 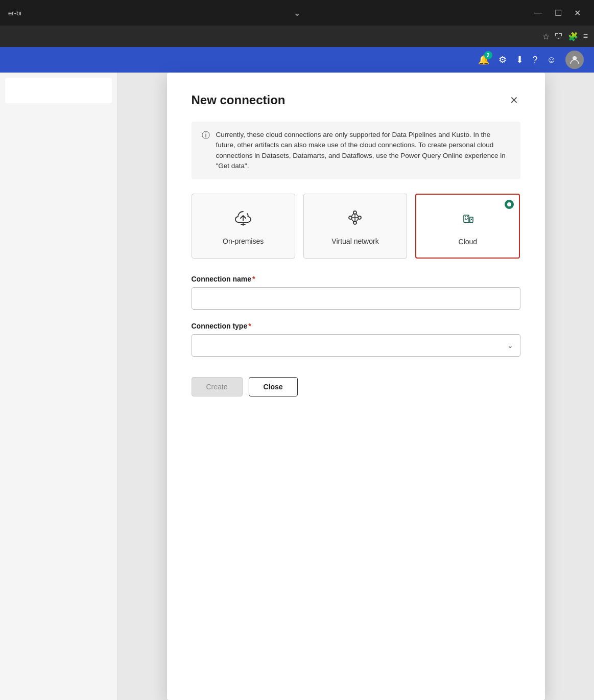 I want to click on app-header: 🔔 2 ⚙ ⬇ ? ☺, so click(x=297, y=60).